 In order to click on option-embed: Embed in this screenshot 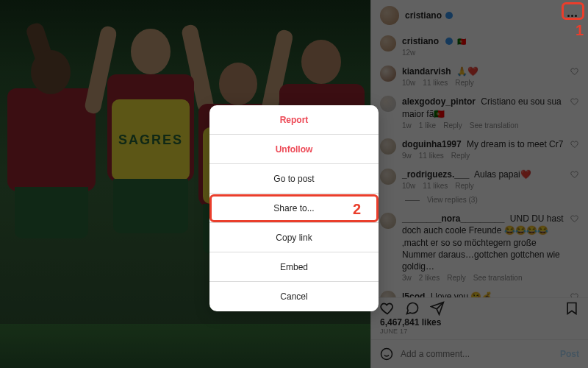, I will do `click(294, 267)`.